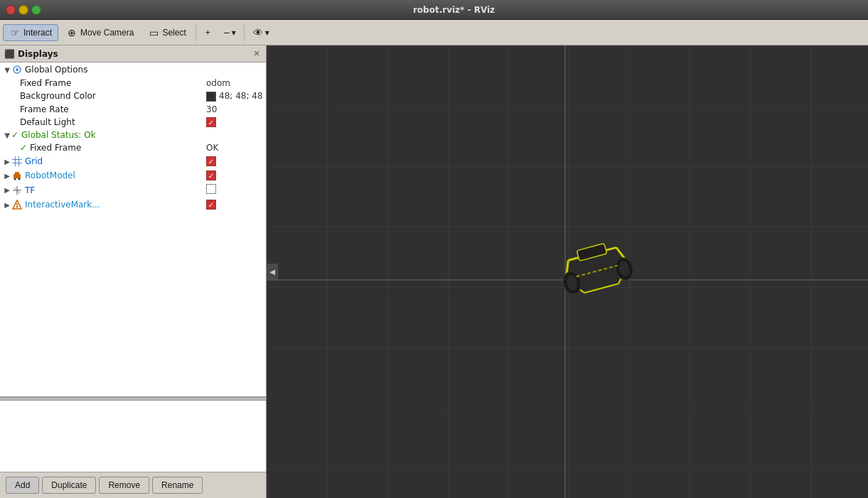 This screenshot has height=498, width=868. What do you see at coordinates (7, 190) in the screenshot?
I see `tf-arrow: ▶` at bounding box center [7, 190].